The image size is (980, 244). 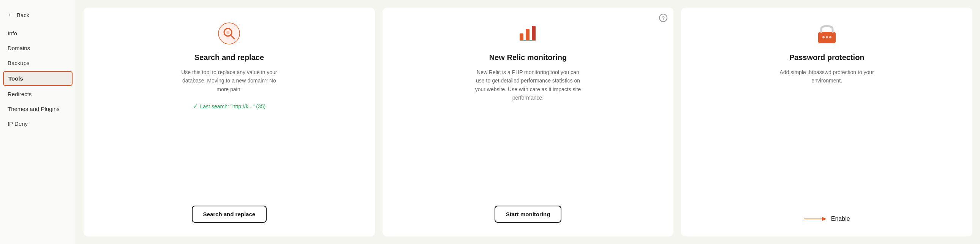 What do you see at coordinates (528, 85) in the screenshot?
I see `new-relic-description: New Relic is a PHP monitoring tool you c…` at bounding box center [528, 85].